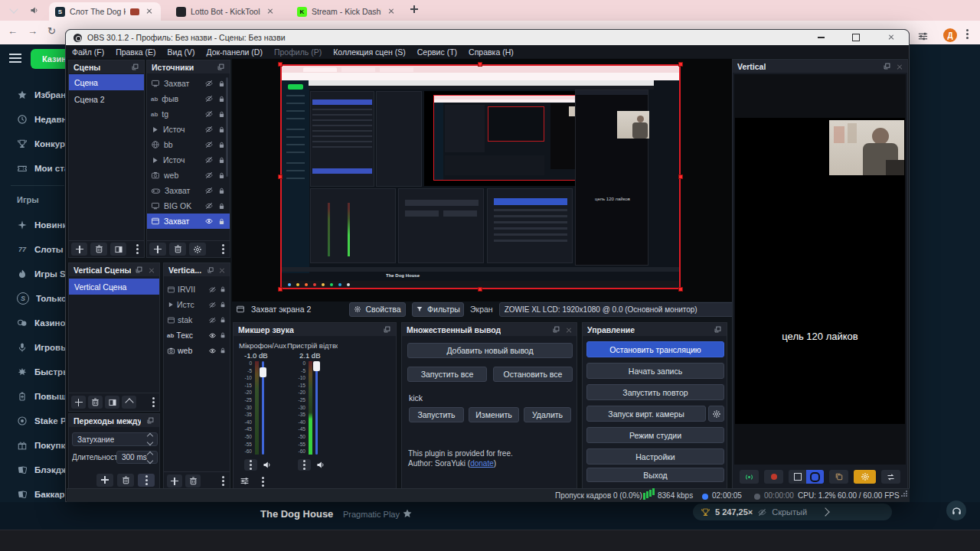 This screenshot has height=551, width=980. Describe the element at coordinates (41, 95) in the screenshot. I see `sidebar-item-favorites: Избранн` at that location.